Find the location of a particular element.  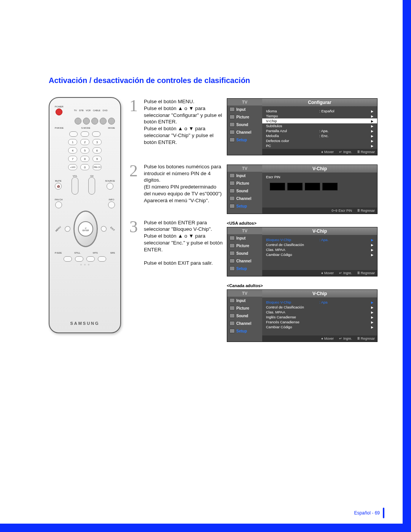

num-2-button: 2 is located at coordinates (85, 142).